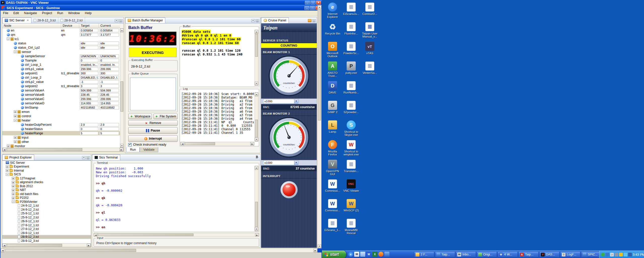  Describe the element at coordinates (47, 237) in the screenshot. I see `project-tree-item: 28-9-12_2.tcl` at that location.